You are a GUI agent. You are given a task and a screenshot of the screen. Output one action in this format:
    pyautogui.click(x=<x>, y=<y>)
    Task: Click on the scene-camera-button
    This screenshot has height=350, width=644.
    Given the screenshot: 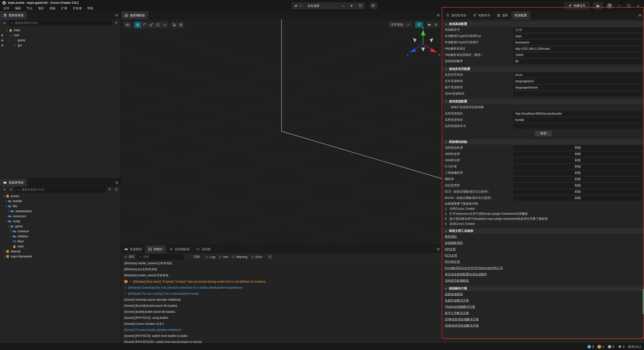 What is the action you would take?
    pyautogui.click(x=429, y=25)
    